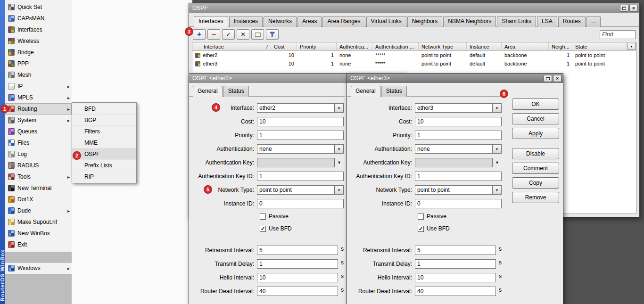 The image size is (644, 304). Describe the element at coordinates (104, 131) in the screenshot. I see `submenu-item-filters: Filters` at that location.